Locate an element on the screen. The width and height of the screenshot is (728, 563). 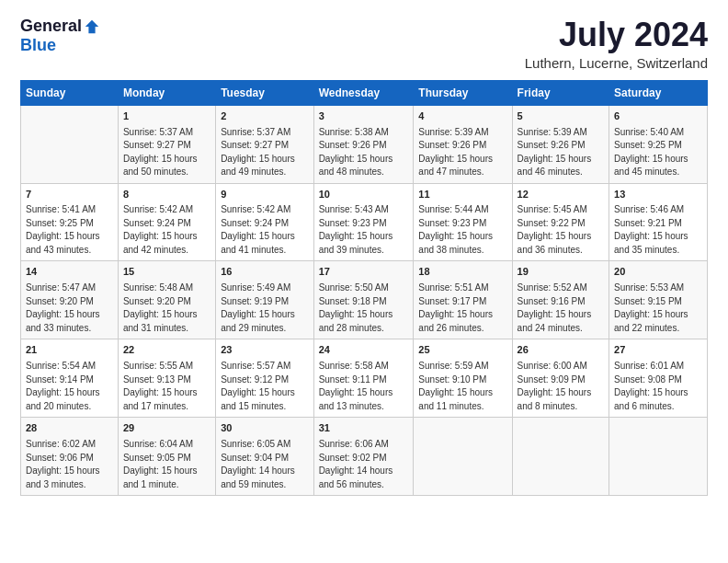
day-info: Sunrise: 5:57 AM Sunset: 9:12 PM Dayligh… is located at coordinates (265, 386).